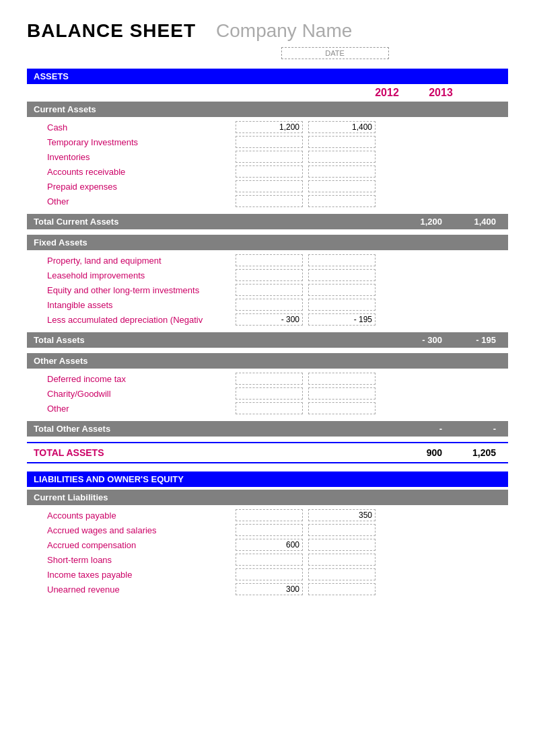  What do you see at coordinates (269, 157) in the screenshot?
I see `inventories-val1` at bounding box center [269, 157].